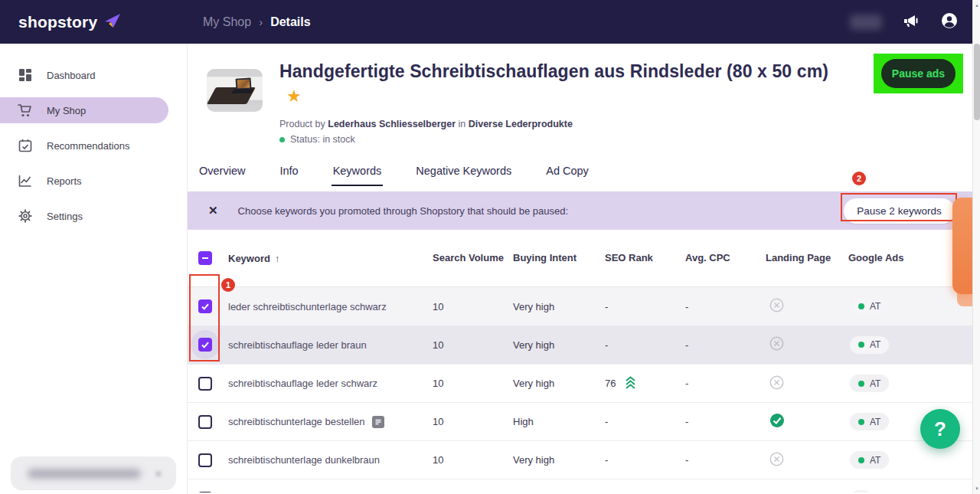  Describe the element at coordinates (234, 90) in the screenshot. I see `product-thumbnail` at that location.